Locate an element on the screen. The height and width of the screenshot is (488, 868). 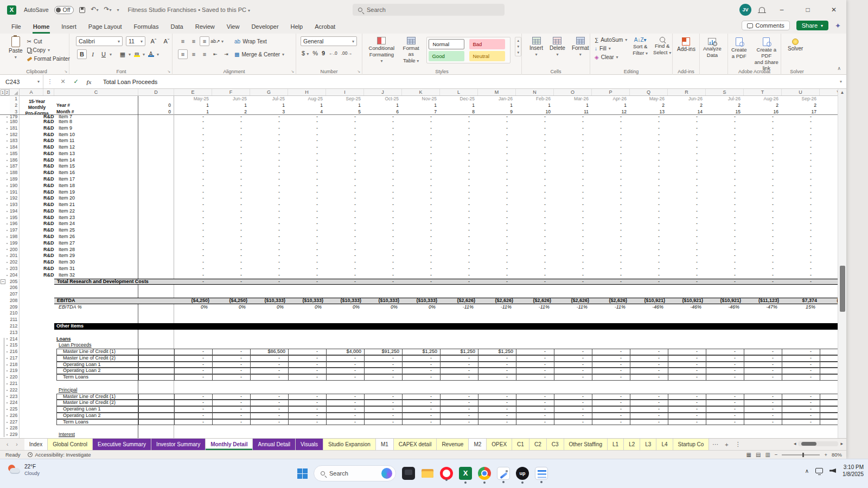
cell-K2: 1 is located at coordinates (419, 105).